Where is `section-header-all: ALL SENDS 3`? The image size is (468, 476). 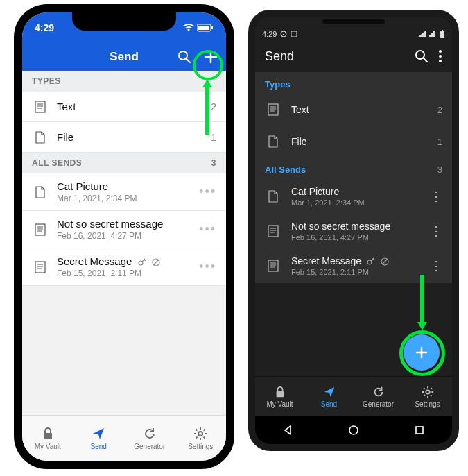 section-header-all: ALL SENDS 3 is located at coordinates (124, 163).